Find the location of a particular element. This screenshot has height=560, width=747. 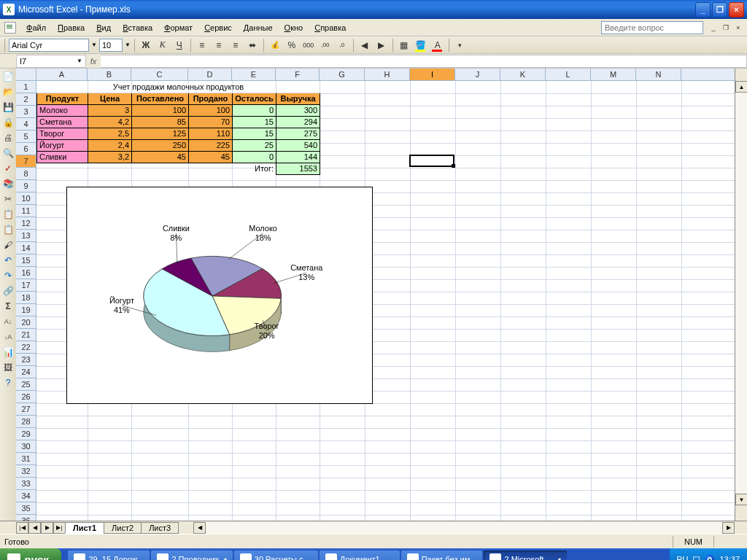

system-tray: RU 🛡 🧿 13:37 is located at coordinates (708, 554).